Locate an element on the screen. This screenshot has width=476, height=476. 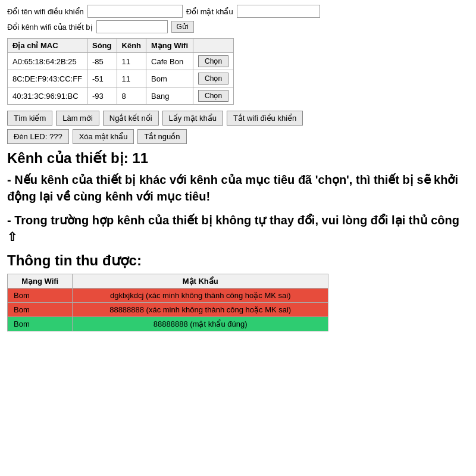
info-block1: - Nếu kênh của thiết bị khác với kênh củ… is located at coordinates (238, 188).